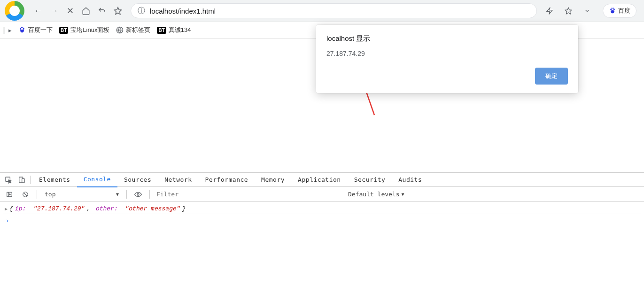 The height and width of the screenshot is (294, 644). Describe the element at coordinates (180, 30) in the screenshot. I see `bookmark-label: 真诚134` at that location.